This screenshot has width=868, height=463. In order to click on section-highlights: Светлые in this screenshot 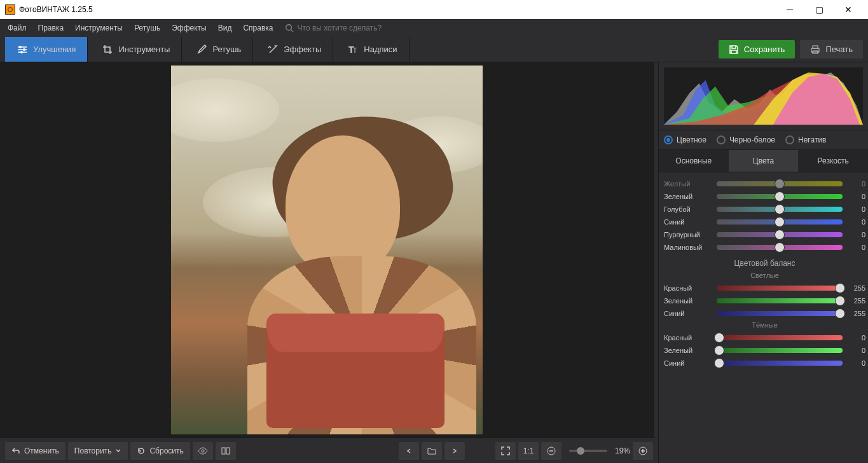, I will do `click(764, 276)`.